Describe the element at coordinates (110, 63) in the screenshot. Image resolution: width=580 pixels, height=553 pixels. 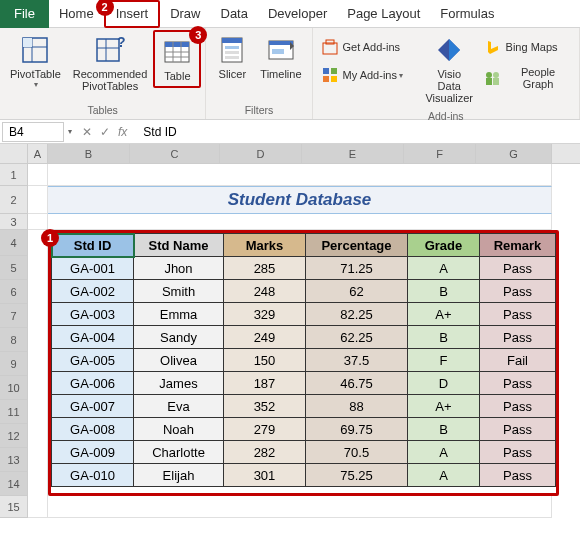
I see `recommended-pivottables-button: ? Recommended PivotTables` at that location.